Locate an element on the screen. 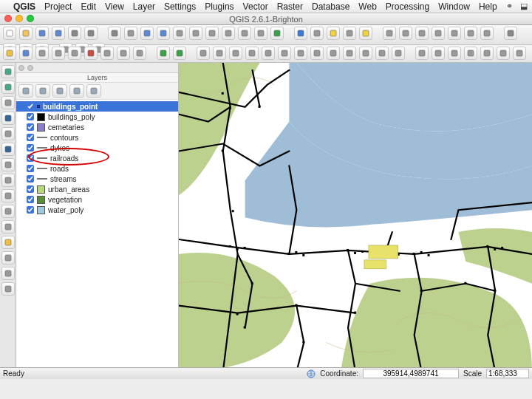  node-tool-button is located at coordinates (75, 53).